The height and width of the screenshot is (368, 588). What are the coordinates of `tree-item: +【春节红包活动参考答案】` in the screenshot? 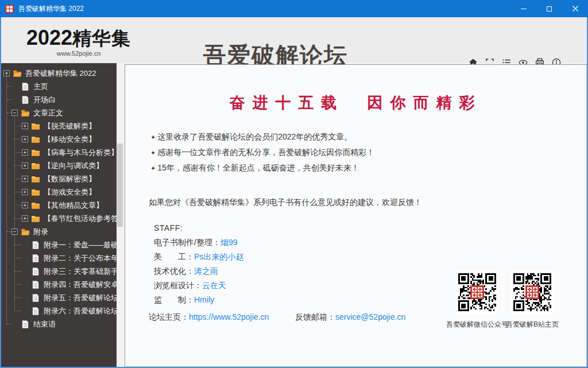 It's located at (65, 218).